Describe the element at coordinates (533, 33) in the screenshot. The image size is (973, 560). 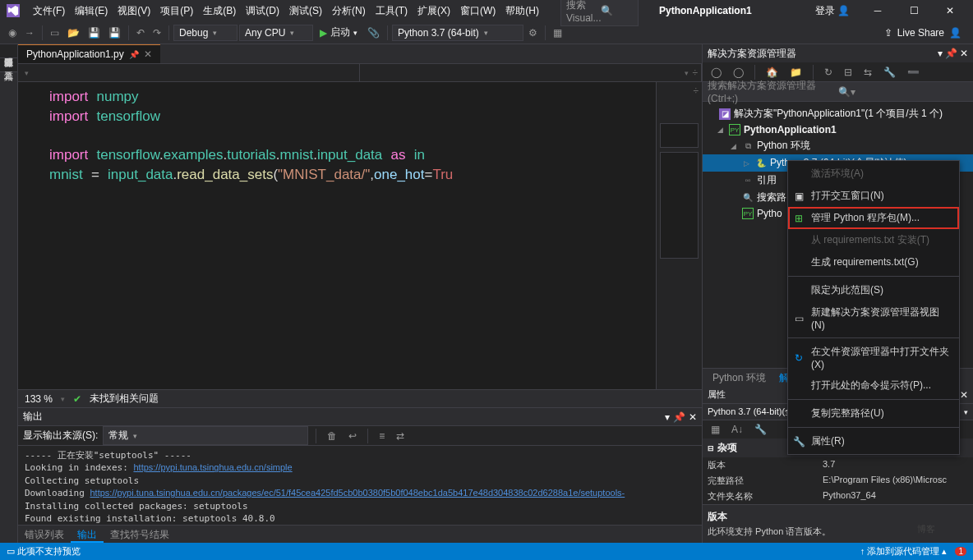
I see `env-settings-button: ⚙` at that location.